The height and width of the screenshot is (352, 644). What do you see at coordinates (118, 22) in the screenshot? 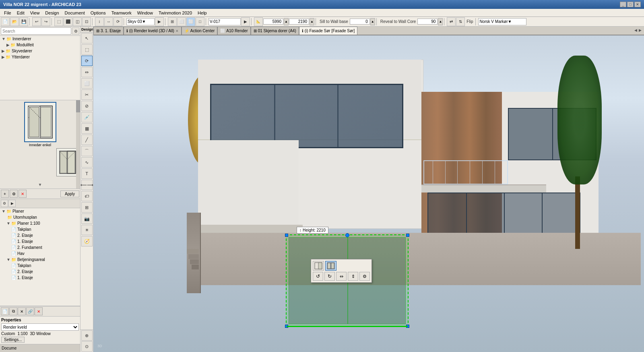
I see `tb-btn-g: ⟳` at bounding box center [118, 22].